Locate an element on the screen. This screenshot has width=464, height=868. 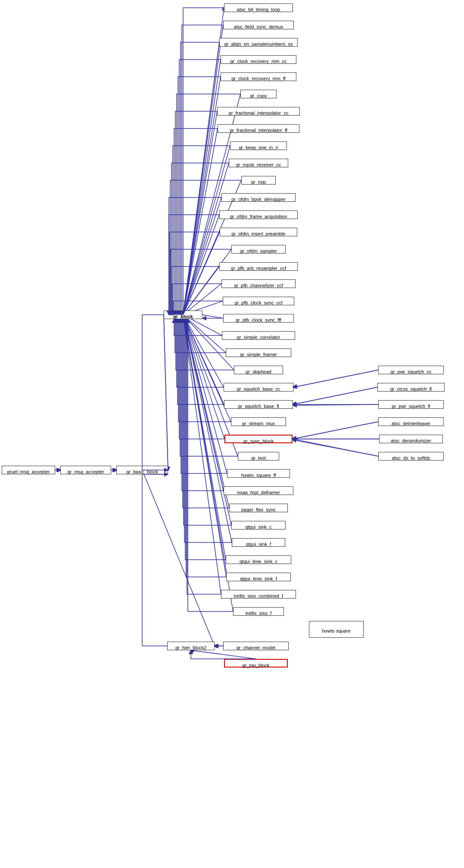
node-gr_copy: gr_copy is located at coordinates (258, 94).